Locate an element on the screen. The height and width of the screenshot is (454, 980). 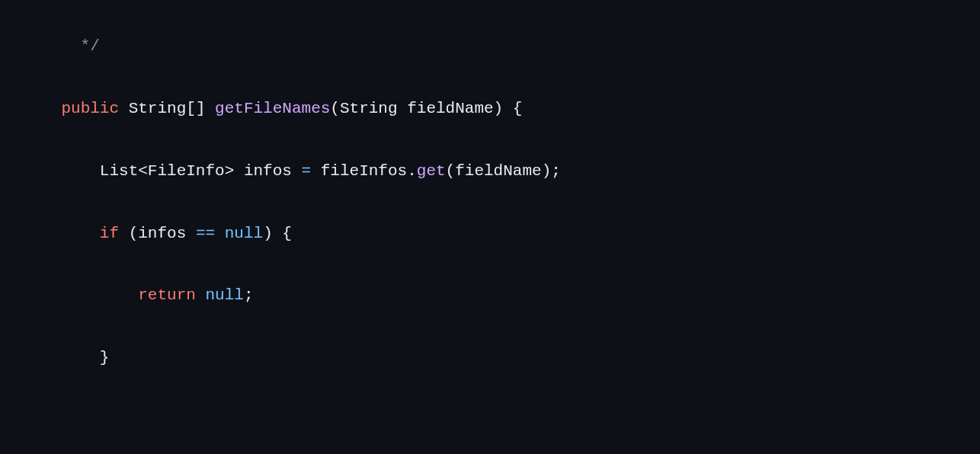
param-name: fieldName is located at coordinates (450, 108).